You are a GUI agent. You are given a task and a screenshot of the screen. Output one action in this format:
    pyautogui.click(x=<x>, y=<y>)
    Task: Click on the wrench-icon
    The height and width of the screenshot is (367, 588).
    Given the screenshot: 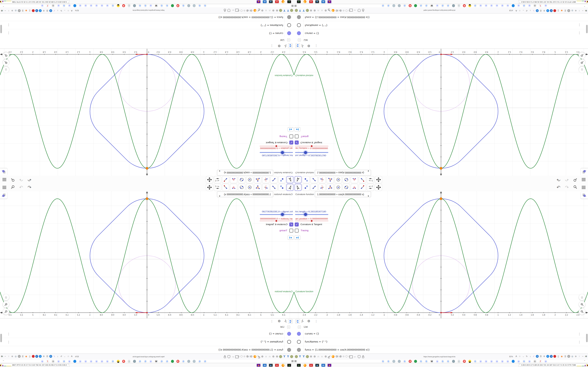 What is the action you would take?
    pyautogui.click(x=259, y=11)
    